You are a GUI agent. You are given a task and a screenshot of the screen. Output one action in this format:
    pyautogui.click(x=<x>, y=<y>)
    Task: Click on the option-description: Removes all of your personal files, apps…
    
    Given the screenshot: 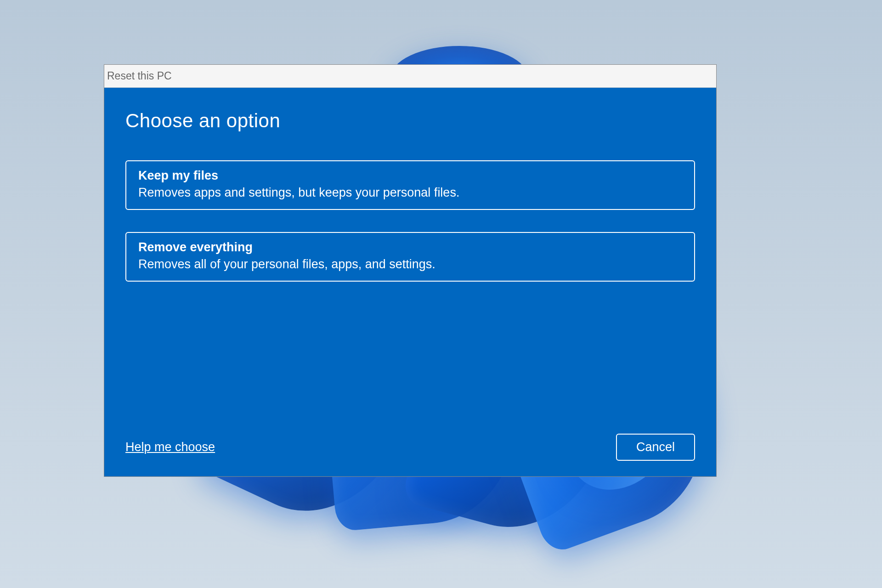 What is the action you would take?
    pyautogui.click(x=410, y=265)
    